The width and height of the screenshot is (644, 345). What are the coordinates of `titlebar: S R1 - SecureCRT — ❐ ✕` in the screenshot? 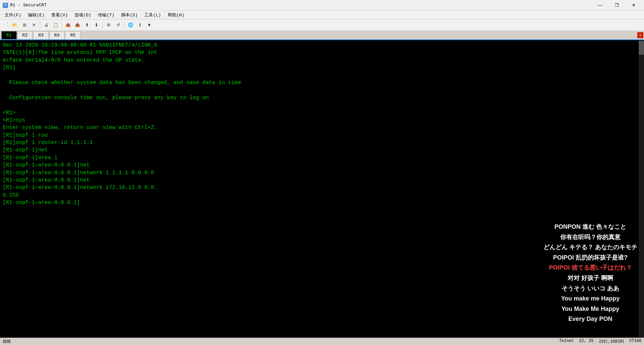 It's located at (322, 5).